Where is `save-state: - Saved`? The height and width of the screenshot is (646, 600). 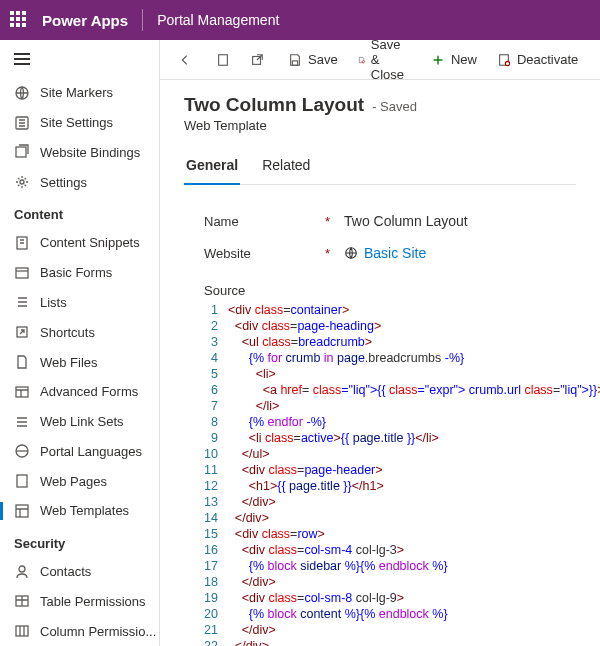
save-state: - Saved is located at coordinates (394, 106).